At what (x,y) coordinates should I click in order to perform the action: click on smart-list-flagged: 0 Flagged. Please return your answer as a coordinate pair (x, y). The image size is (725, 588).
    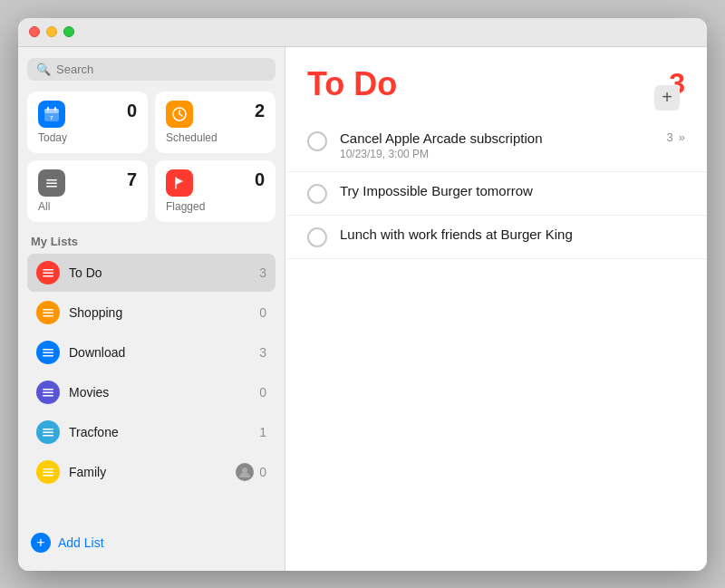
    Looking at the image, I should click on (216, 191).